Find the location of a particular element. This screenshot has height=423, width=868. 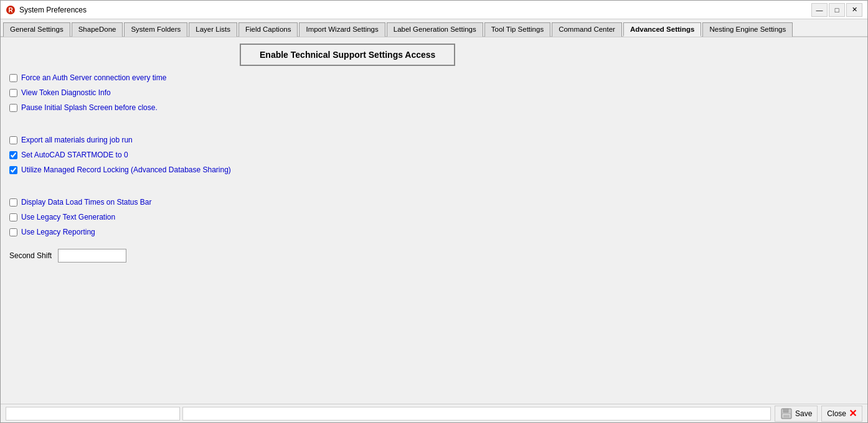

status-panels is located at coordinates (389, 414).